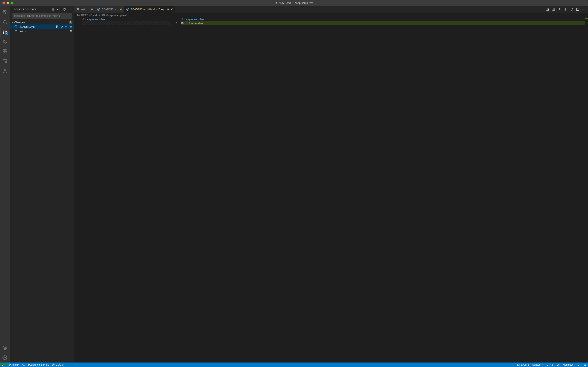 Image resolution: width=588 pixels, height=367 pixels. What do you see at coordinates (4, 3) in the screenshot?
I see `close-window-button` at bounding box center [4, 3].